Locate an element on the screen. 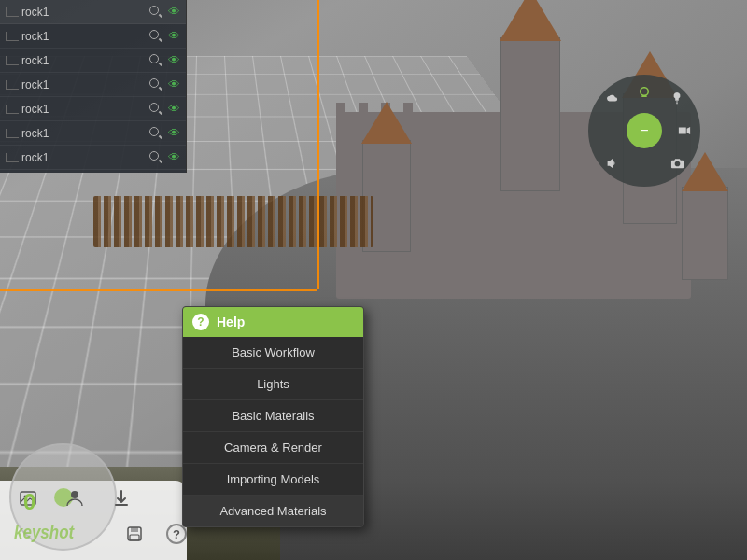  tower-3-roof is located at coordinates (387, 123).